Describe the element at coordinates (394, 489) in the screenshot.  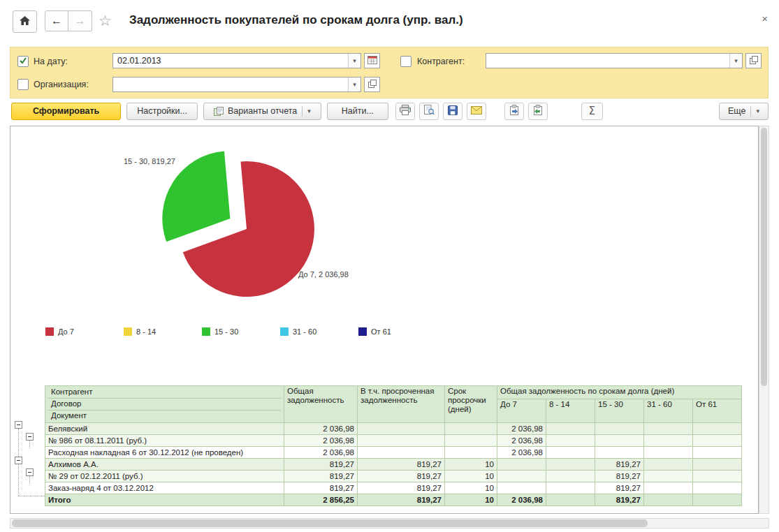
I see `table-row: Заказ-наряд 4 от 03.12.2012819,27819,271…` at that location.